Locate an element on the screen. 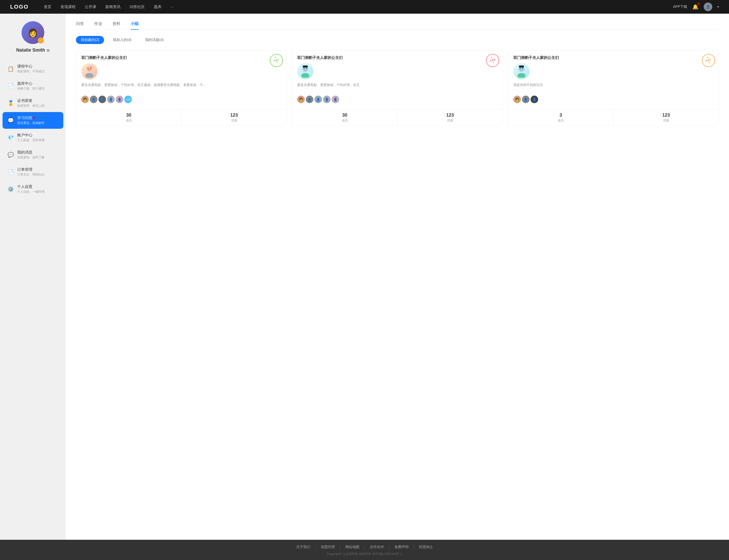 The height and width of the screenshot is (560, 729). nav-home: 首页 is located at coordinates (47, 7).